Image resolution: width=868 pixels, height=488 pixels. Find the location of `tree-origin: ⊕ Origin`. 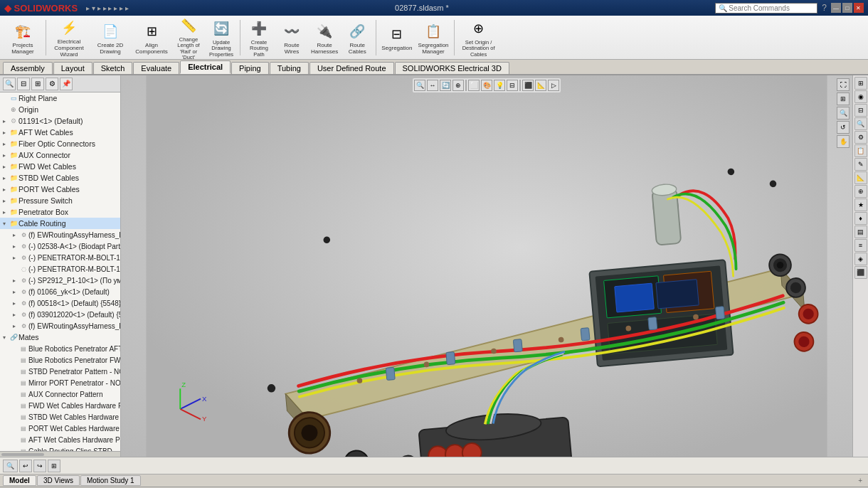

tree-origin: ⊕ Origin is located at coordinates (60, 110).